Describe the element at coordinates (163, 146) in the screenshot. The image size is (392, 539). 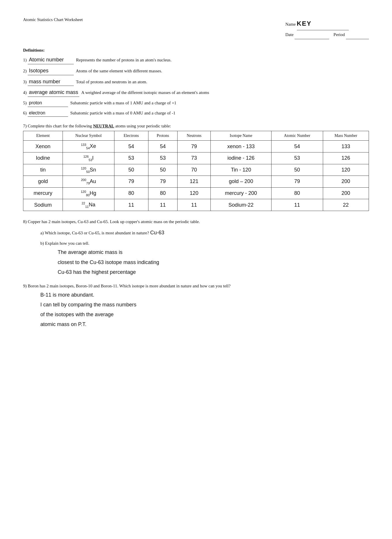
I see `cell-protons: 54` at that location.